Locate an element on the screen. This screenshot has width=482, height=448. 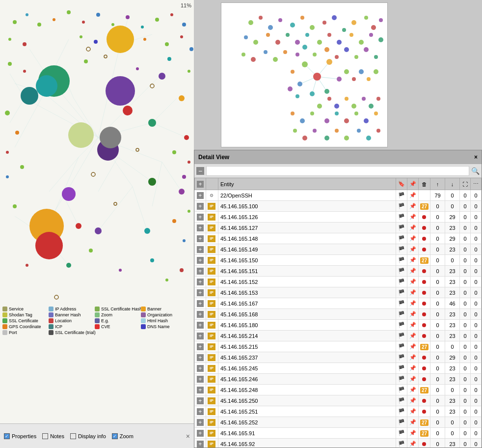
col-down: ↓ is located at coordinates (453, 184).